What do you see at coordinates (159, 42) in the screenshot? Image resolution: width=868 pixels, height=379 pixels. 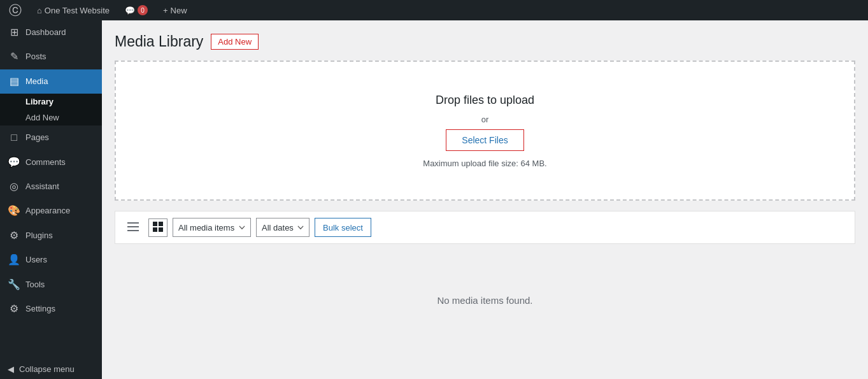 I see `page-title: Media Library` at bounding box center [159, 42].